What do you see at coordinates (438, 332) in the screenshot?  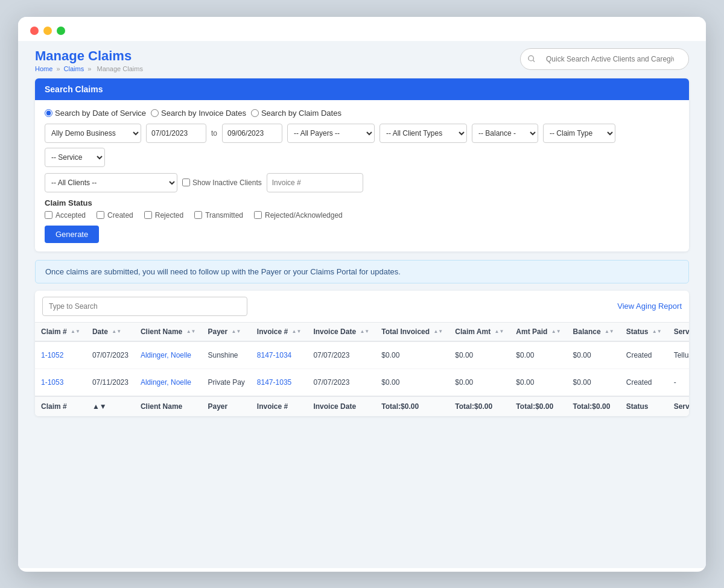 I see `sort-total-invoiced: ▲▼` at bounding box center [438, 332].